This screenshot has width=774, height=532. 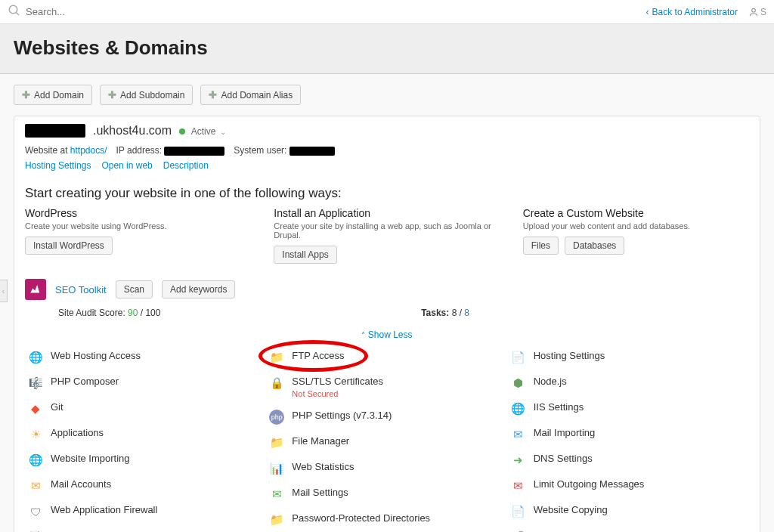 What do you see at coordinates (277, 494) in the screenshot?
I see `mail-settings-icon: ✉` at bounding box center [277, 494].